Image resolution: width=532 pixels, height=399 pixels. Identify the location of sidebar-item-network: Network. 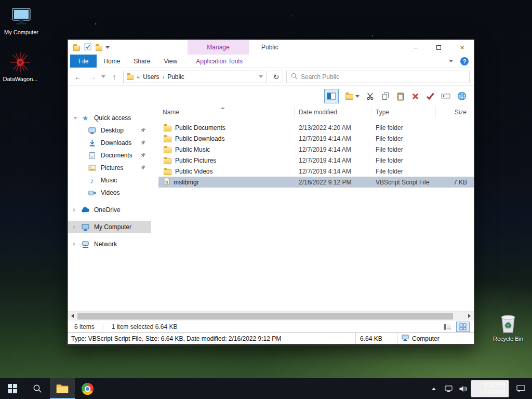
(110, 244).